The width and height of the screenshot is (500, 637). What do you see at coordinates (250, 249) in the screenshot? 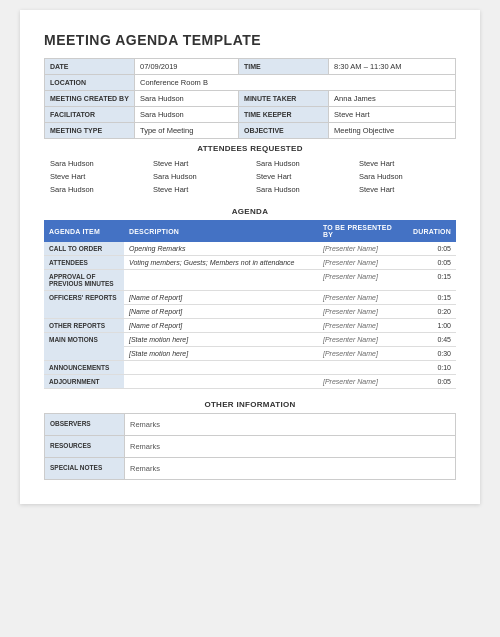
I see `table-row: CALL TO ORDEROpening Remarks[Presenter N…` at bounding box center [250, 249].